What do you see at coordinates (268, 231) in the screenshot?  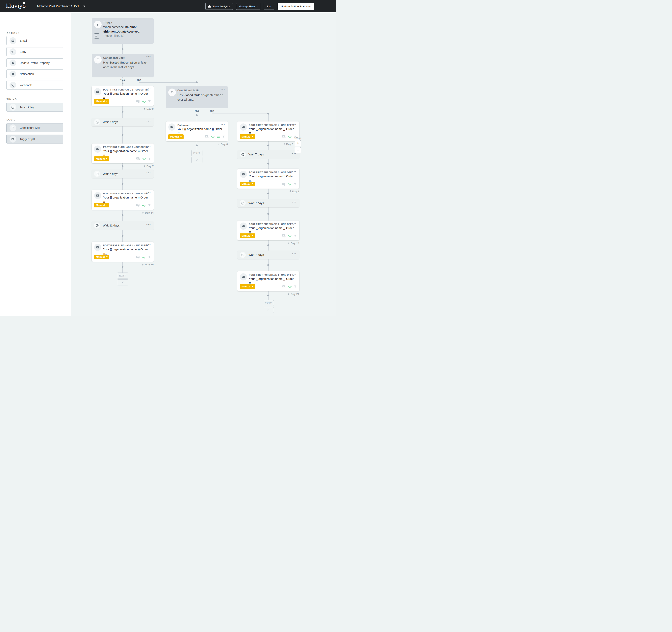 I see `email-card: POST FIRST PURCHASE 3 - ONE OFF ... ••• …` at bounding box center [268, 231].